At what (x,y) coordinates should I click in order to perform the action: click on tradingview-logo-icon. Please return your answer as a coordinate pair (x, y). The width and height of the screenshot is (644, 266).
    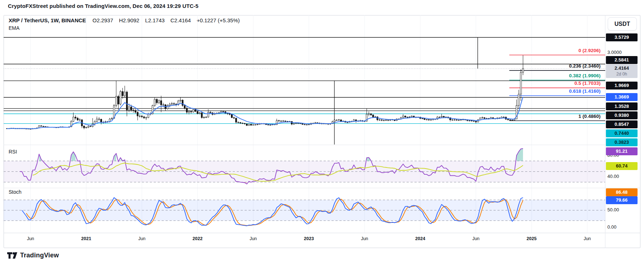
    Looking at the image, I should click on (12, 256).